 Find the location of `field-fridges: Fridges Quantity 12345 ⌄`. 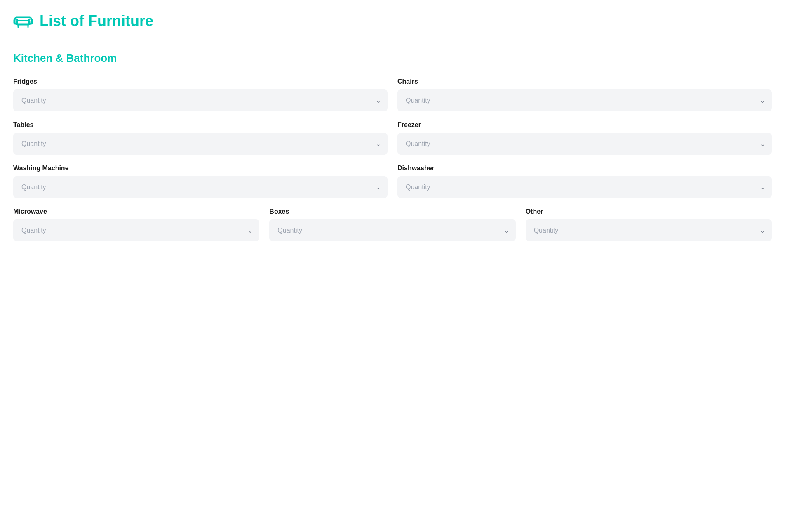

field-fridges: Fridges Quantity 12345 ⌄ is located at coordinates (200, 95).